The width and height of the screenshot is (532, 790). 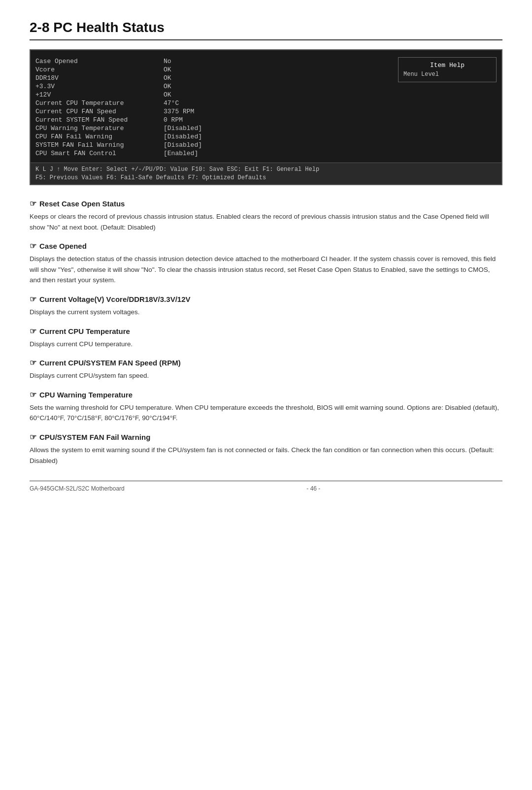 What do you see at coordinates (77, 489) in the screenshot?
I see `footer-left: GA-945GCM-S2L/S2C Motherboard` at bounding box center [77, 489].